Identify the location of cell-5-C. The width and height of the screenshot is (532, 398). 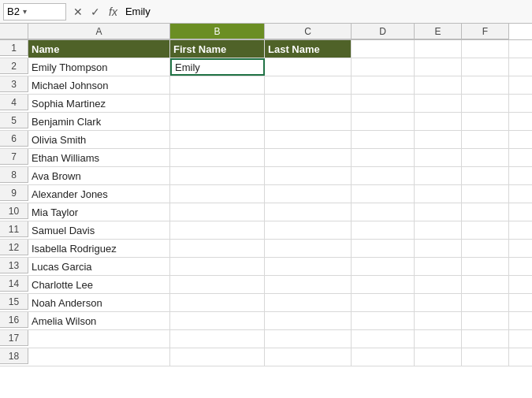
(308, 121).